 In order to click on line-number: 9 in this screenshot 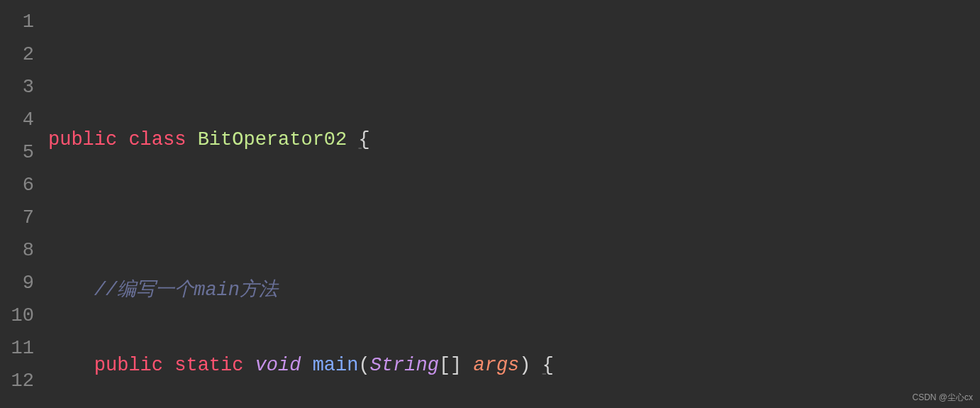, I will do `click(17, 283)`.